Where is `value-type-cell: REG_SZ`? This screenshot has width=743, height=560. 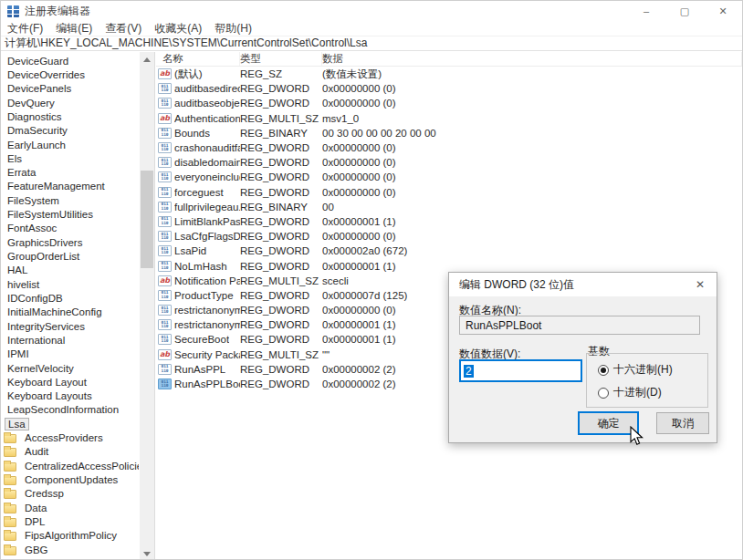 value-type-cell: REG_SZ is located at coordinates (281, 74).